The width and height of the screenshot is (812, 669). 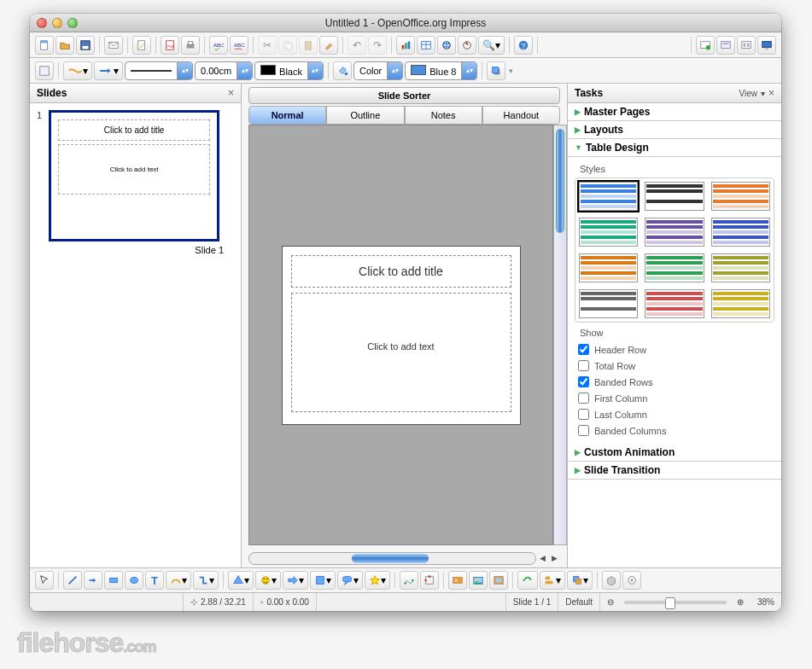 What do you see at coordinates (757, 93) in the screenshot?
I see `tasks-view-menu: View ▾ ×` at bounding box center [757, 93].